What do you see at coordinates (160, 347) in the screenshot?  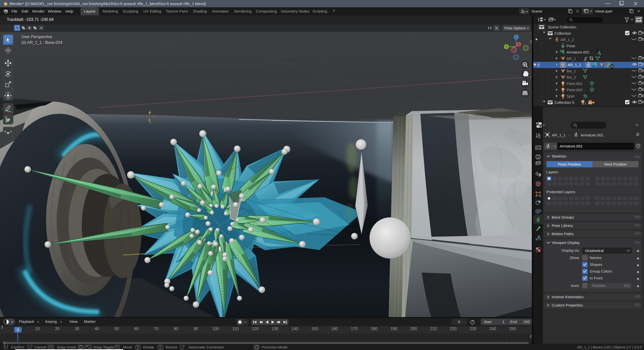 I see `svg-text: S` at bounding box center [160, 347].